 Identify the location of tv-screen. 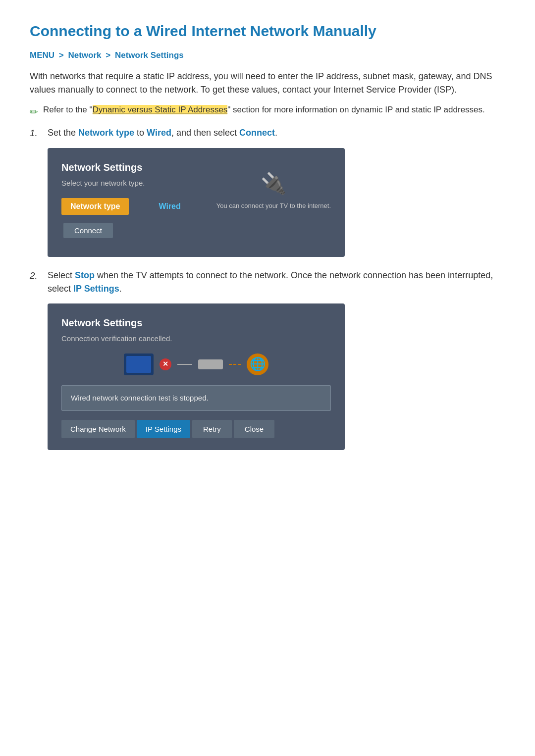
(139, 364).